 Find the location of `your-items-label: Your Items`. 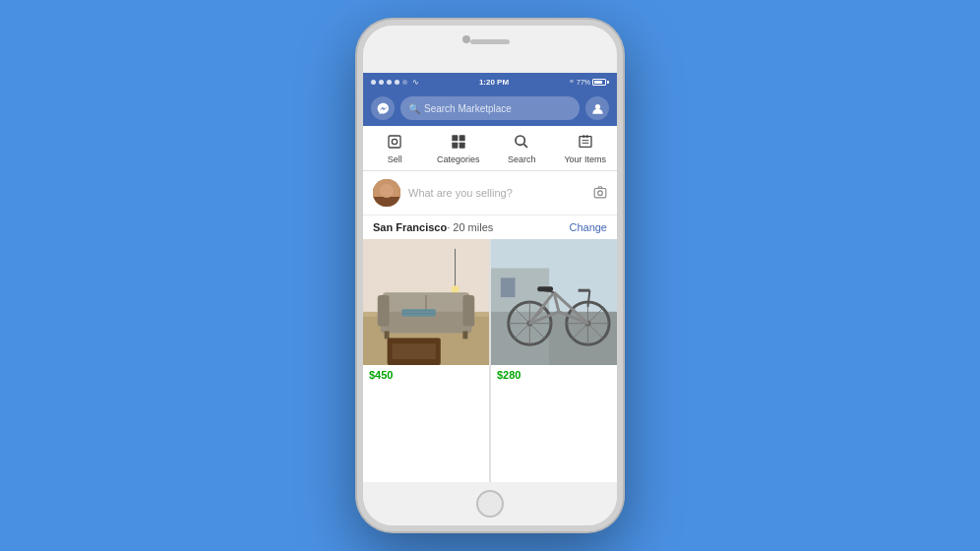

your-items-label: Your Items is located at coordinates (584, 159).